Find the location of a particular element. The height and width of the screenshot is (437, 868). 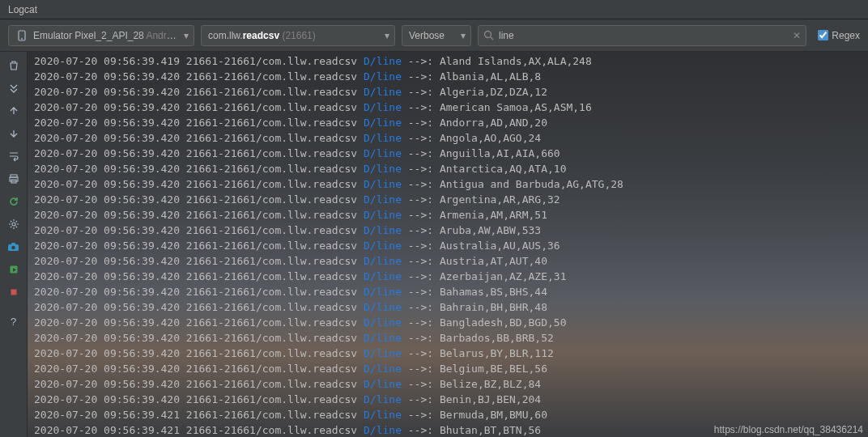

process-label: com.llw.readcsv (21661) is located at coordinates (294, 36).